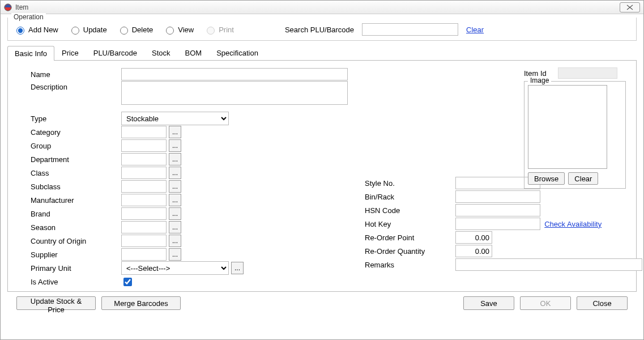 The width and height of the screenshot is (644, 340). I want to click on reorder-qty-label: Re-Order Quantity, so click(410, 252).